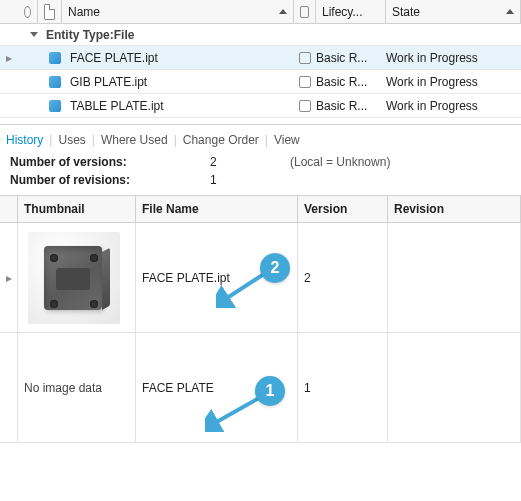 This screenshot has width=521, height=501. Describe the element at coordinates (178, 12) in the screenshot. I see `column-header-name: Name` at that location.